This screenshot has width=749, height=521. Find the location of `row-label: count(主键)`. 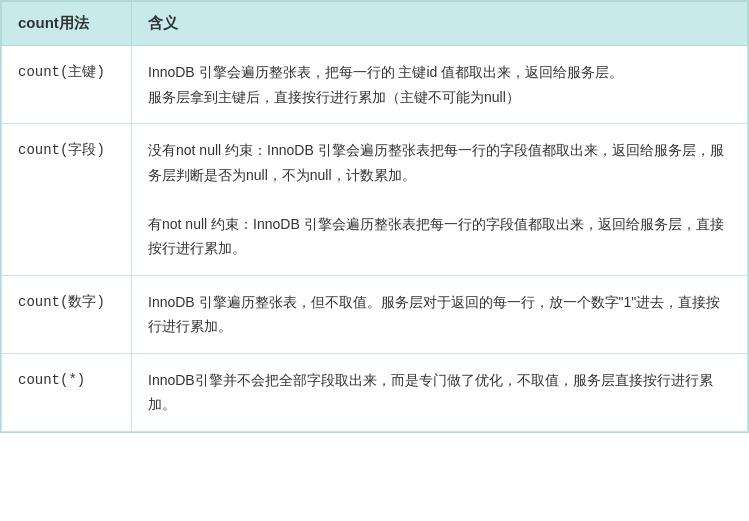

row-label: count(主键) is located at coordinates (67, 85).